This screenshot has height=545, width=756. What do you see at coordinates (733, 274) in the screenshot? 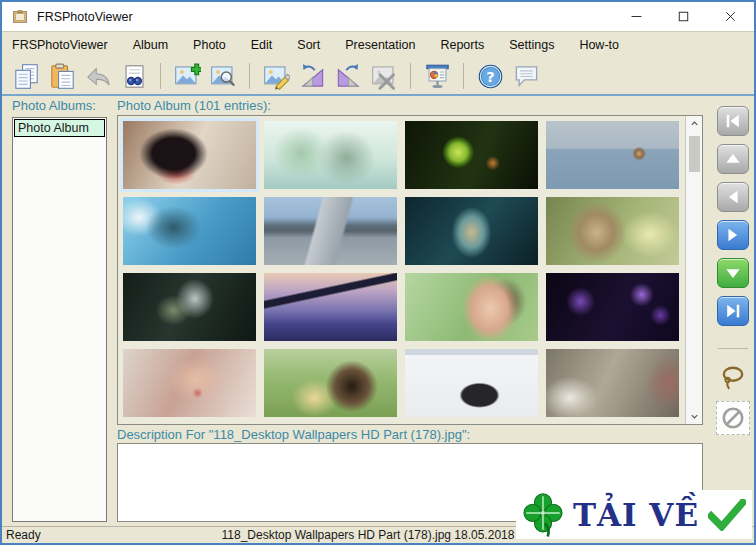
I see `right-toolbar` at bounding box center [733, 274].